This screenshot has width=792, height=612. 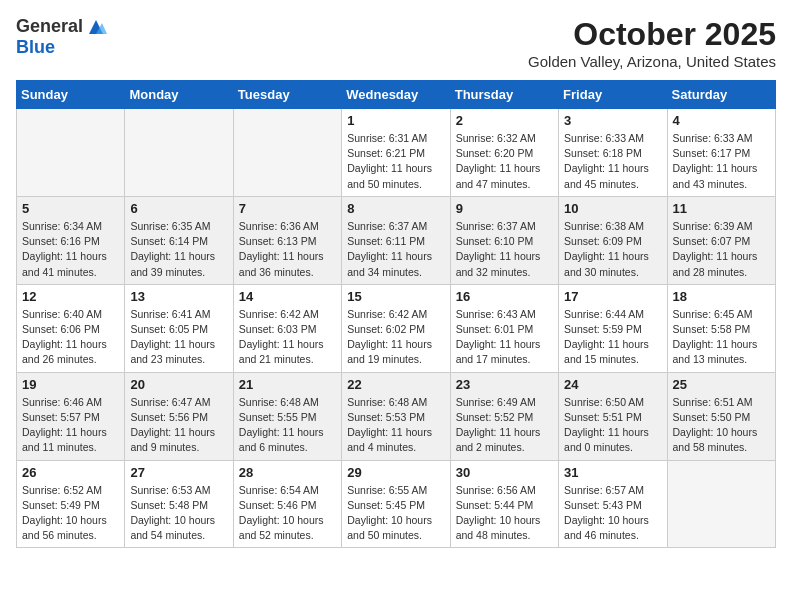 I want to click on day-info: Sunrise: 6:38 AM Sunset: 6:09 PM Dayligh…, so click(x=612, y=250).